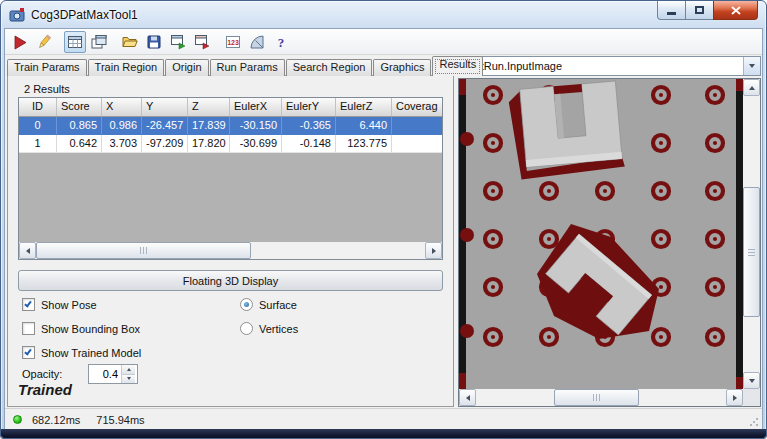 The width and height of the screenshot is (767, 439). Describe the element at coordinates (248, 68) in the screenshot. I see `tab-run-params: Run Params` at that location.